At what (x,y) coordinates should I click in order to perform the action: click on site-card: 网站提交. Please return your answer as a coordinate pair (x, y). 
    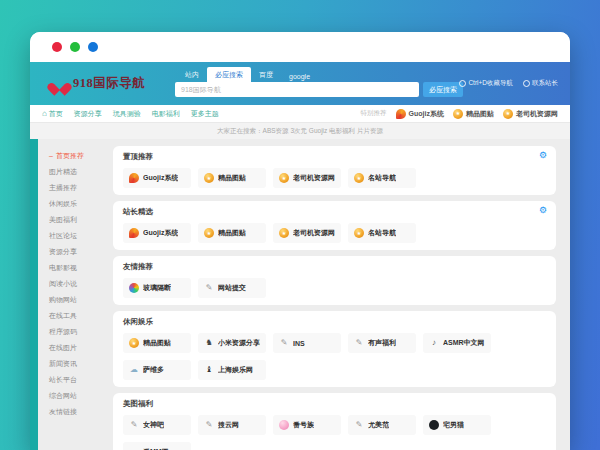
    Looking at the image, I should click on (232, 288).